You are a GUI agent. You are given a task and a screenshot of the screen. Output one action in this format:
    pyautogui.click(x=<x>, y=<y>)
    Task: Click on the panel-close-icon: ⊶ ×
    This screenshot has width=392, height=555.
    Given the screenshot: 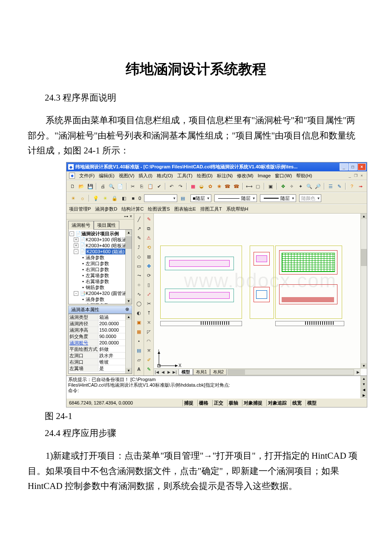 What is the action you would take?
    pyautogui.click(x=100, y=217)
    